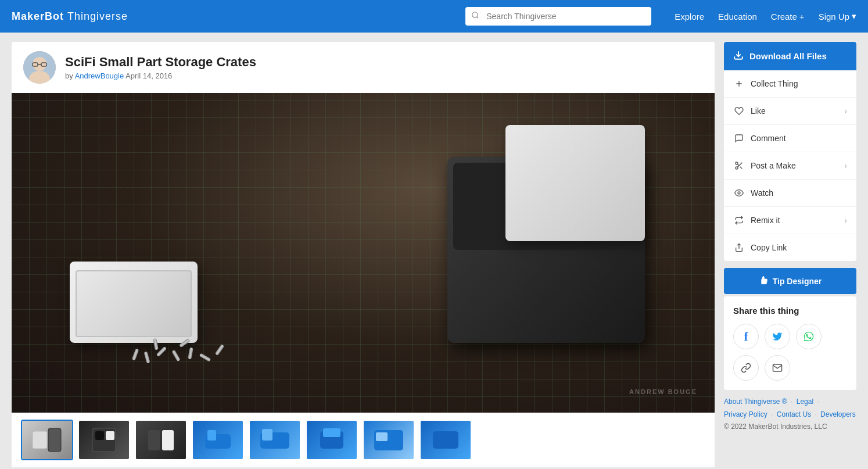 This screenshot has height=469, width=868. I want to click on logo-thingiverse: Thingiverse, so click(98, 16).